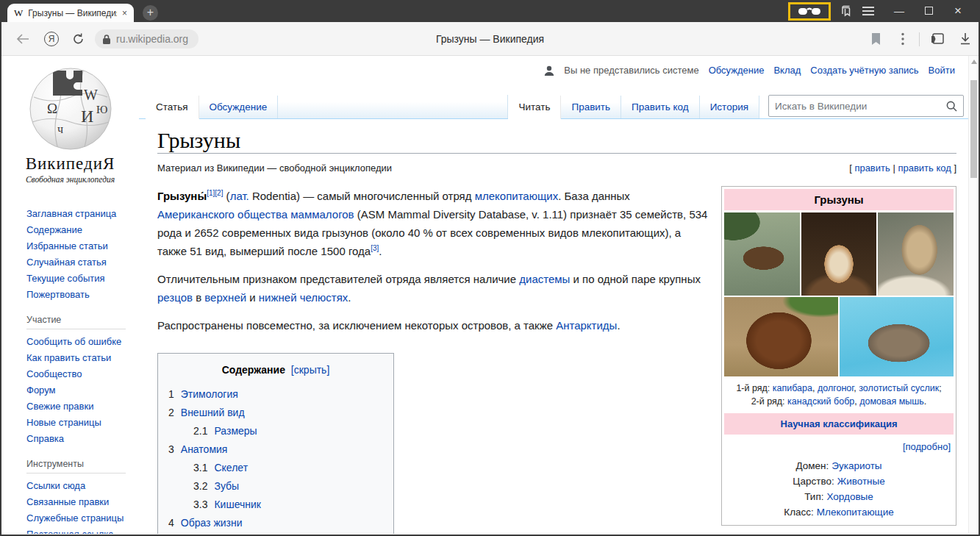  Describe the element at coordinates (204, 449) in the screenshot. I see `toc-link: Анатомия` at that location.